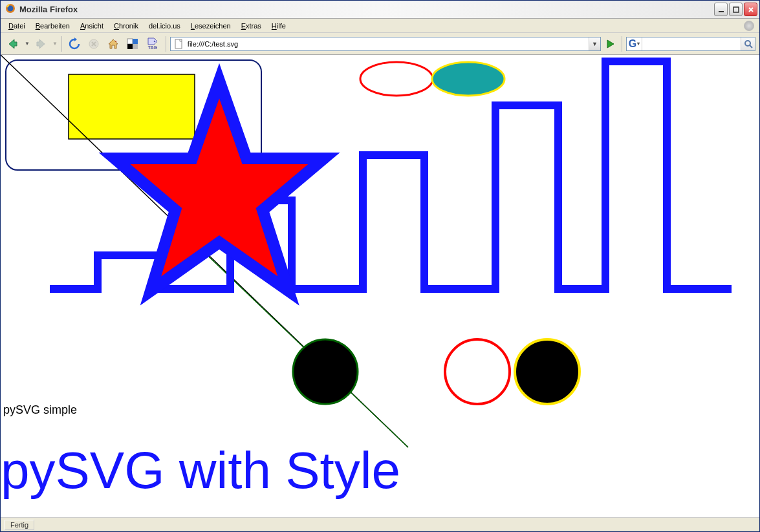 Image resolution: width=760 pixels, height=532 pixels. Describe the element at coordinates (41, 44) in the screenshot. I see `forward-button` at that location.